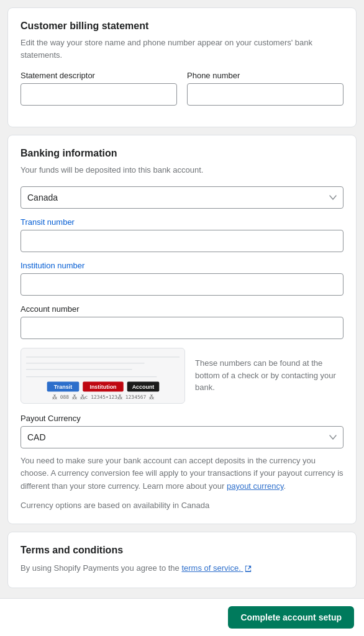 The image size is (364, 636). Describe the element at coordinates (182, 153) in the screenshot. I see `banking-title: Banking information` at that location.